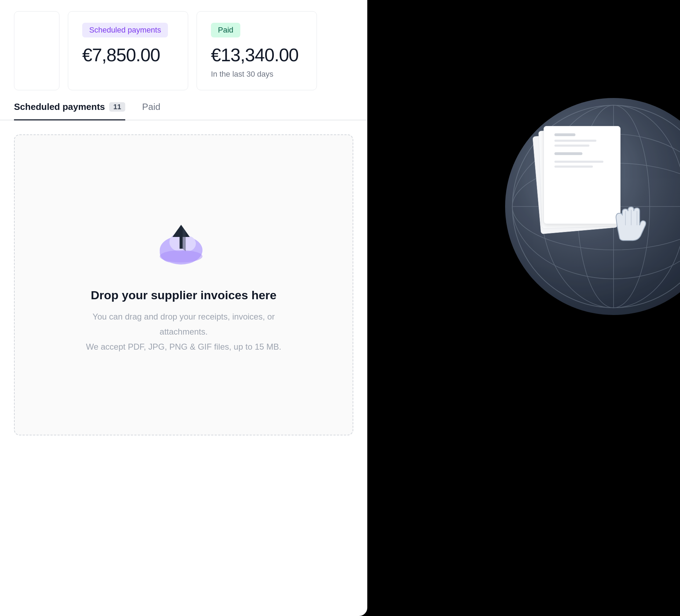 This screenshot has width=680, height=616. What do you see at coordinates (128, 51) in the screenshot?
I see `scheduled-payments-card: Scheduled payments €7,850.00` at bounding box center [128, 51].